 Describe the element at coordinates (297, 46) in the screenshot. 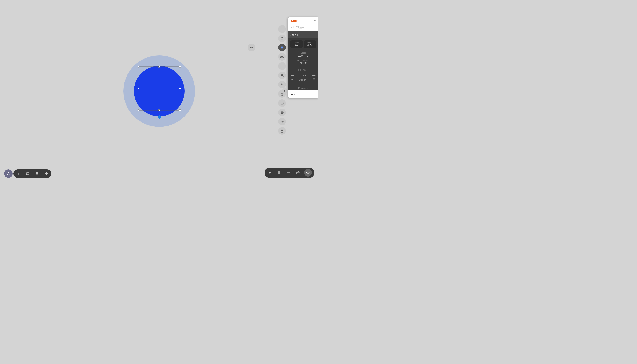

I see `delay-value: 0s` at that location.